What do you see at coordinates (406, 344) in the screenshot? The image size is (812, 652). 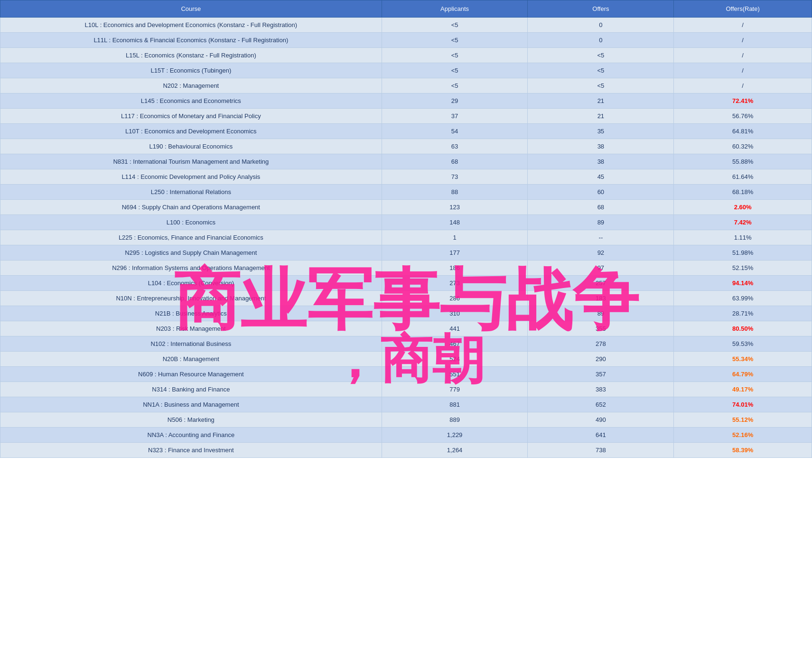 I see `table-row: N102 : International Business46727859.53…` at bounding box center [406, 344].